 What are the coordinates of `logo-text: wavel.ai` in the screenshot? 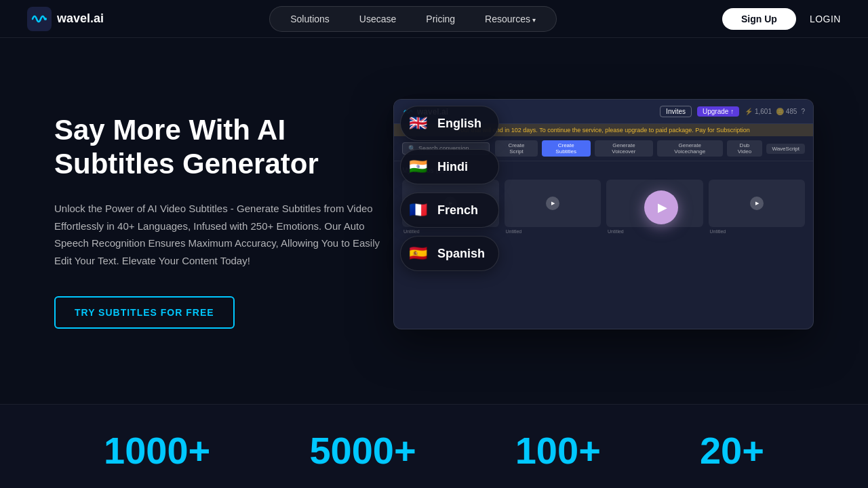 It's located at (80, 19).